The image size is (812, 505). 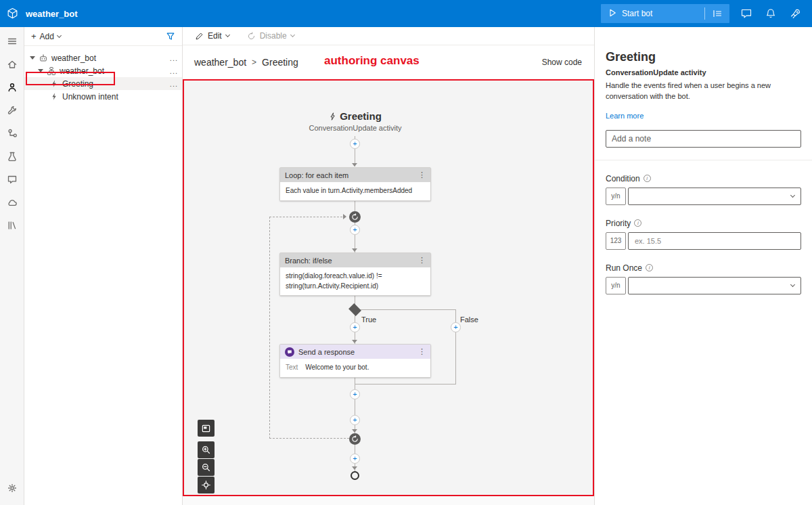 What do you see at coordinates (46, 37) in the screenshot?
I see `add-button: + Add` at bounding box center [46, 37].